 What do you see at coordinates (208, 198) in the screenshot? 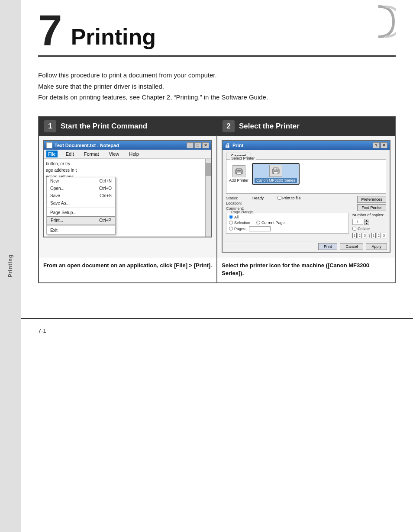
I see `notepad-scrollbar` at bounding box center [208, 198].